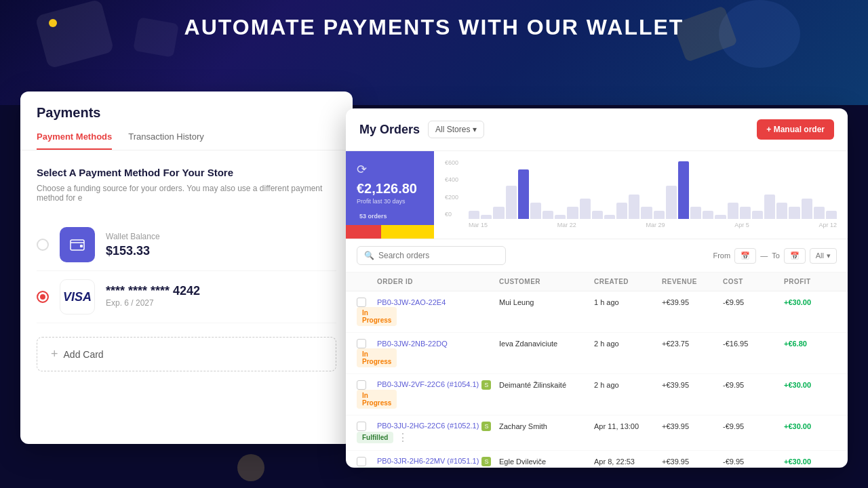  What do you see at coordinates (390, 232) in the screenshot?
I see `chart-summary-bar` at bounding box center [390, 232].